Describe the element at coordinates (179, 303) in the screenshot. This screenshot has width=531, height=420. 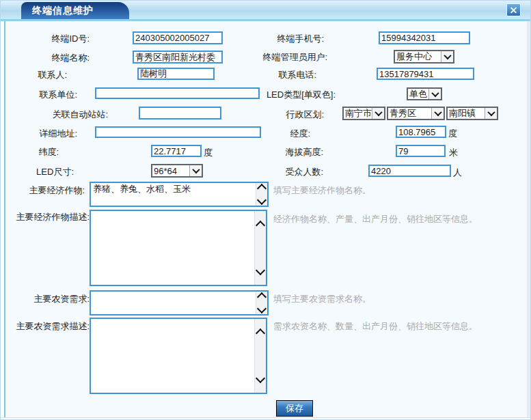
I see `agri-needs-textarea` at that location.